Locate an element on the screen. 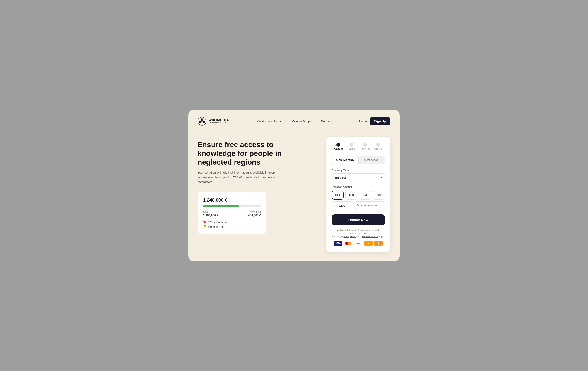 The width and height of the screenshot is (588, 371). remaining-value: 450,000 € is located at coordinates (254, 215).